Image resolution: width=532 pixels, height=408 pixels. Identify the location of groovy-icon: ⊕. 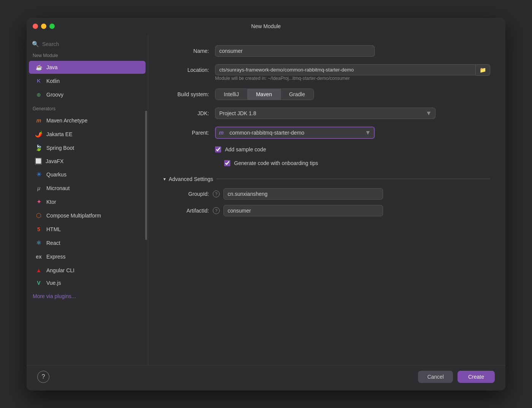
(39, 95).